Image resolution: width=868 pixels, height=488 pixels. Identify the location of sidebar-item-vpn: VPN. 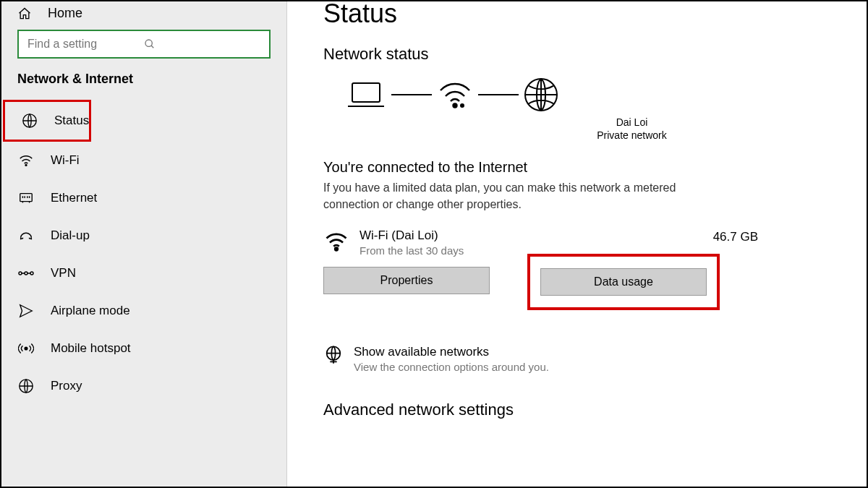
(144, 273).